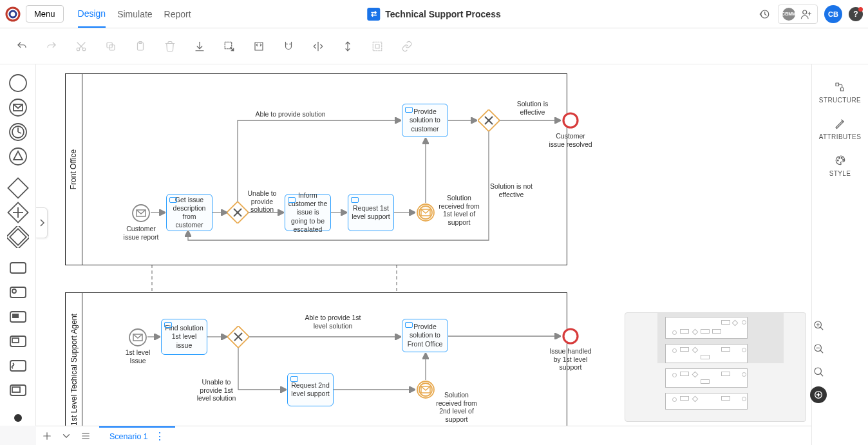  What do you see at coordinates (200, 46) in the screenshot?
I see `download-icon` at bounding box center [200, 46].